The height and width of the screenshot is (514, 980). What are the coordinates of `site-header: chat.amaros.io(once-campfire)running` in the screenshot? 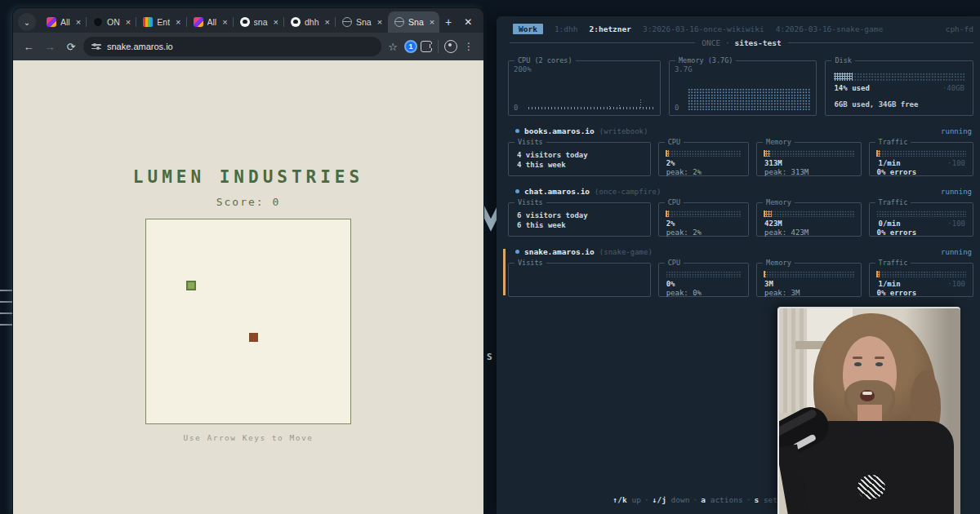 It's located at (741, 191).